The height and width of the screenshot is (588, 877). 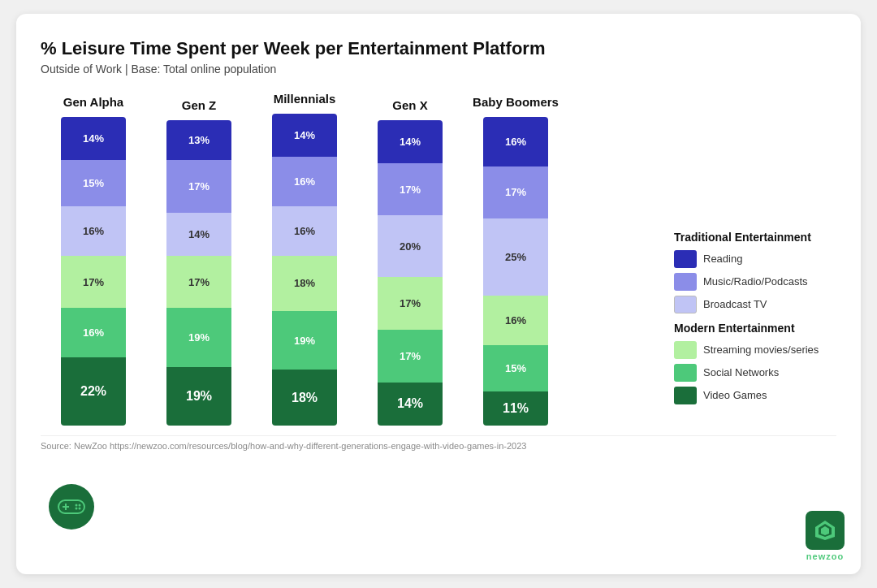 What do you see at coordinates (755, 350) in the screenshot?
I see `legend-item-streaming: Streaming movies/series` at bounding box center [755, 350].